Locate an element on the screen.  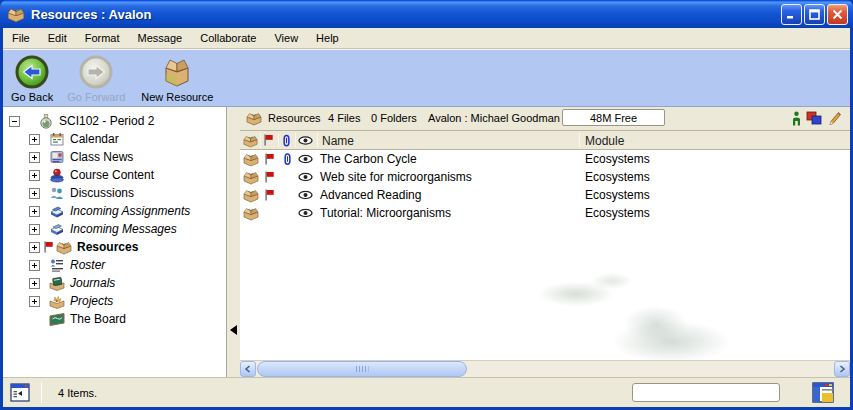
scrollbar-thumb is located at coordinates (362, 369).